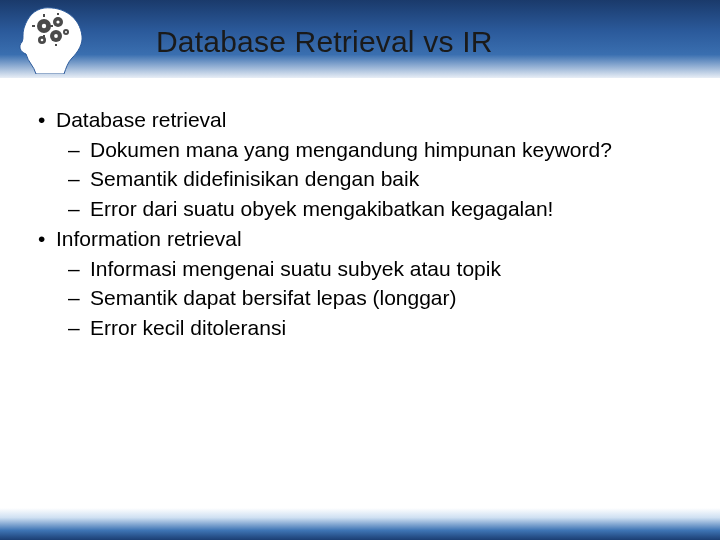 The image size is (720, 540). I want to click on head-gears-icon, so click(56, 39).